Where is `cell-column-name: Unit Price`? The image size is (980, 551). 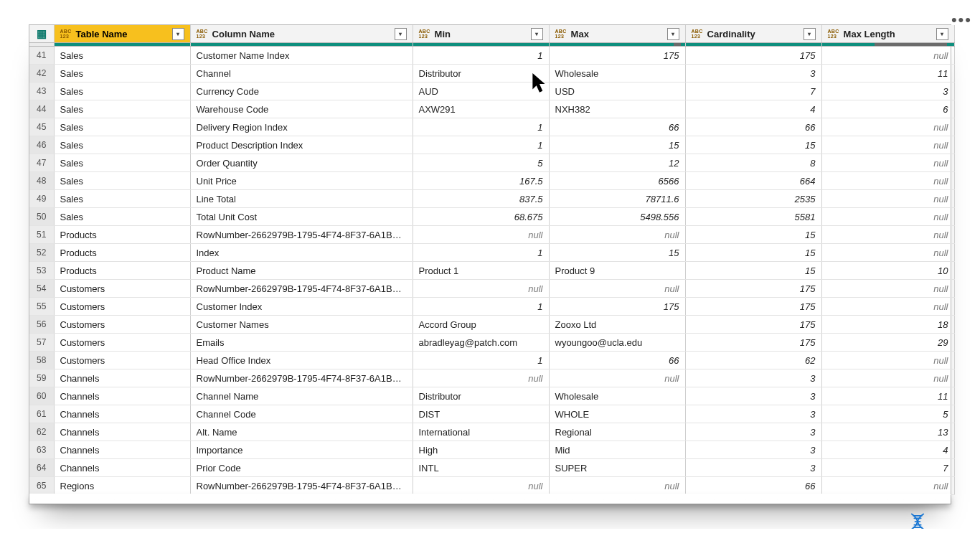 cell-column-name: Unit Price is located at coordinates (301, 181).